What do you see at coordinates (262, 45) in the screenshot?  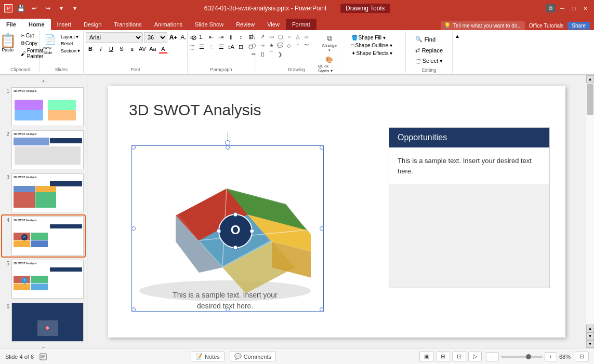 I see `shape-arrow-right: ⇒` at bounding box center [262, 45].